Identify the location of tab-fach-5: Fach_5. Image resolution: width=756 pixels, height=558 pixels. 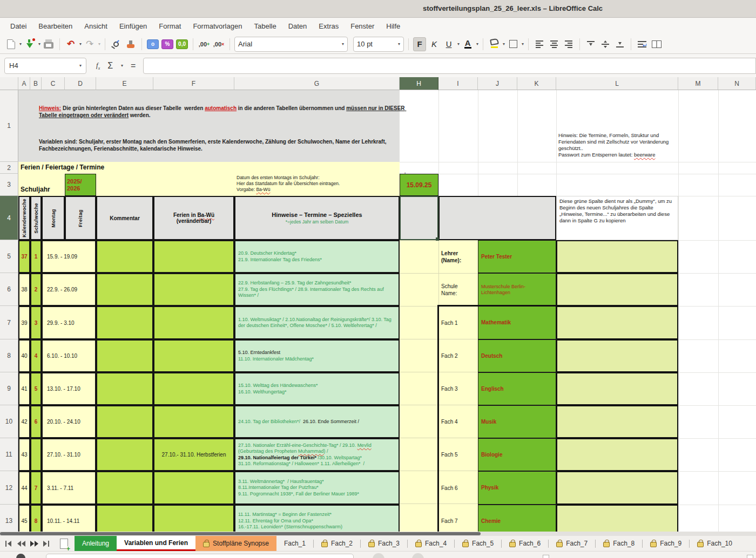
(478, 543).